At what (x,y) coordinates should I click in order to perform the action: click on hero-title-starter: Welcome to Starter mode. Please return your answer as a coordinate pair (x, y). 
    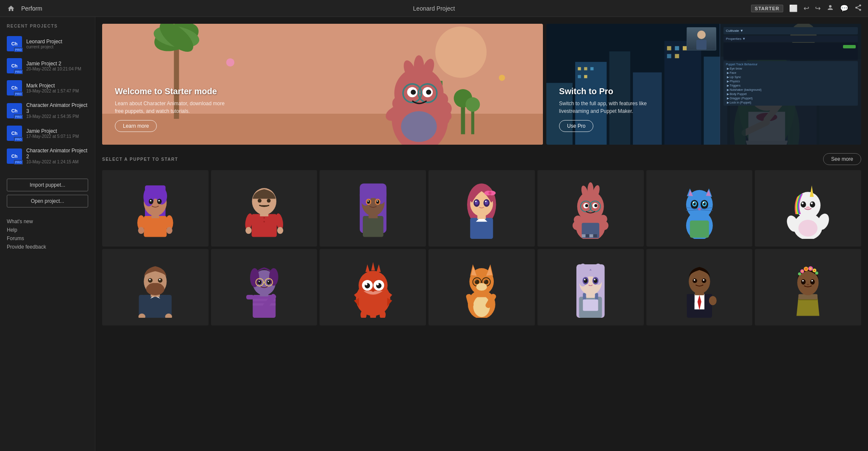
    Looking at the image, I should click on (170, 92).